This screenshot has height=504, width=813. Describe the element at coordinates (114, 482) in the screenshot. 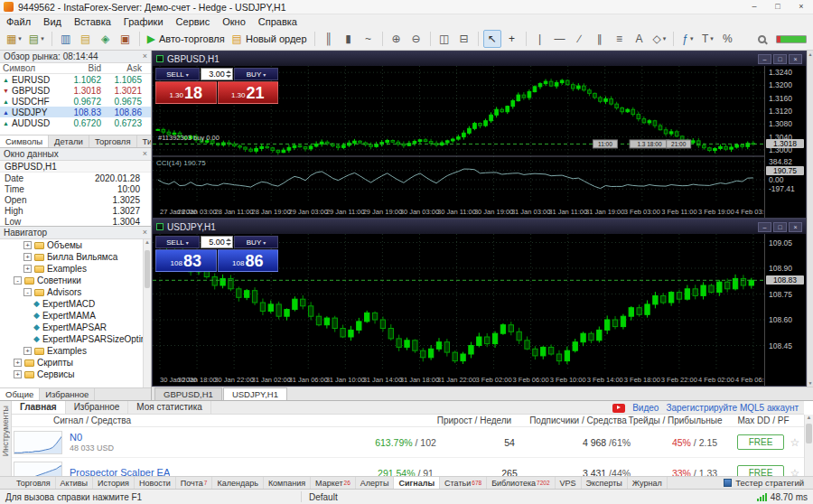

I see `bottom-tab-2: История` at that location.